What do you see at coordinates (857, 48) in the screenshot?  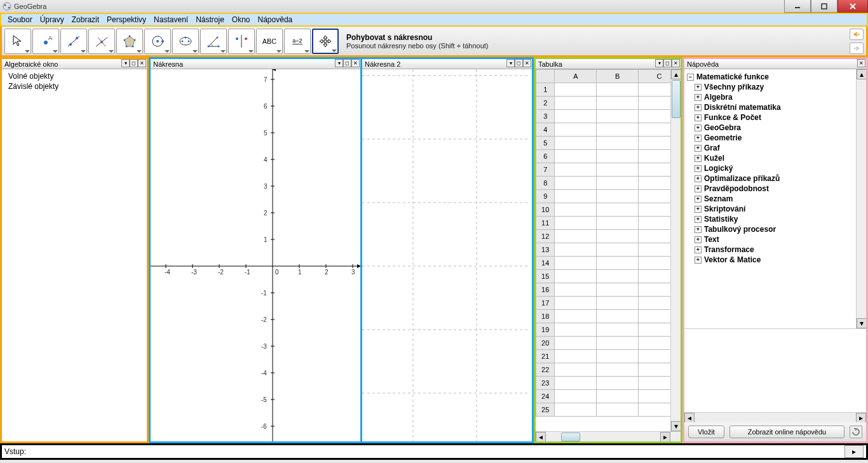 I see `redo-button` at bounding box center [857, 48].